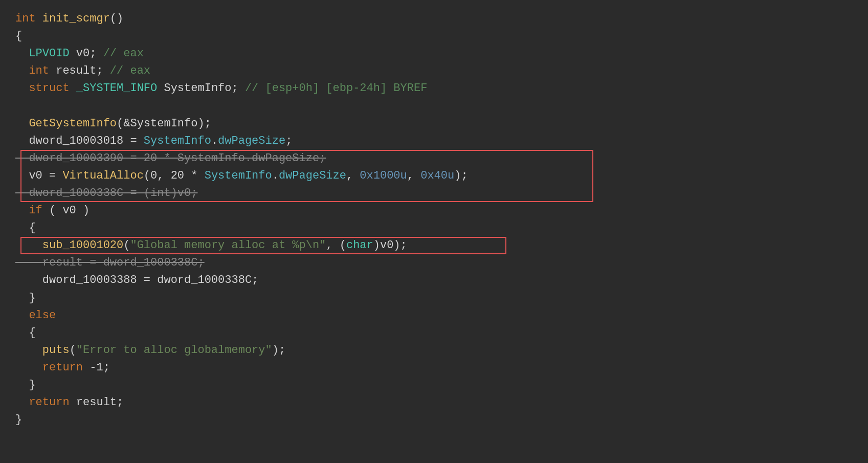  Describe the element at coordinates (434, 71) in the screenshot. I see `code-line-4: int result; // eax` at that location.